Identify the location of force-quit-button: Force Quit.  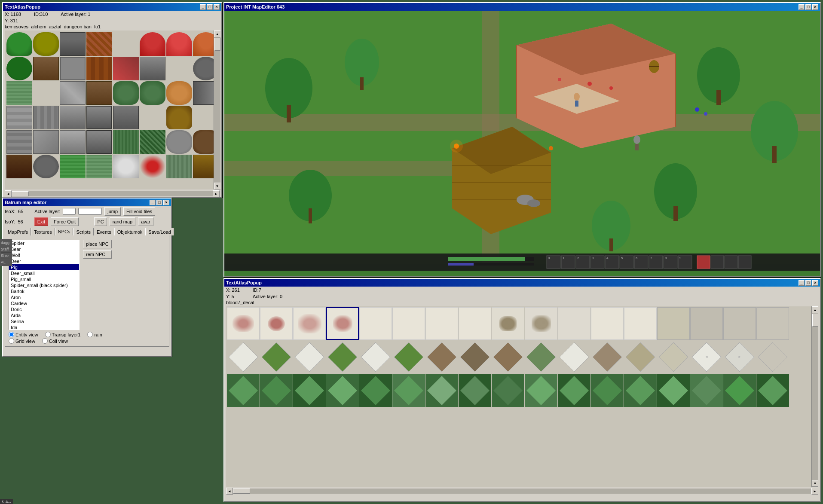
(64, 222).